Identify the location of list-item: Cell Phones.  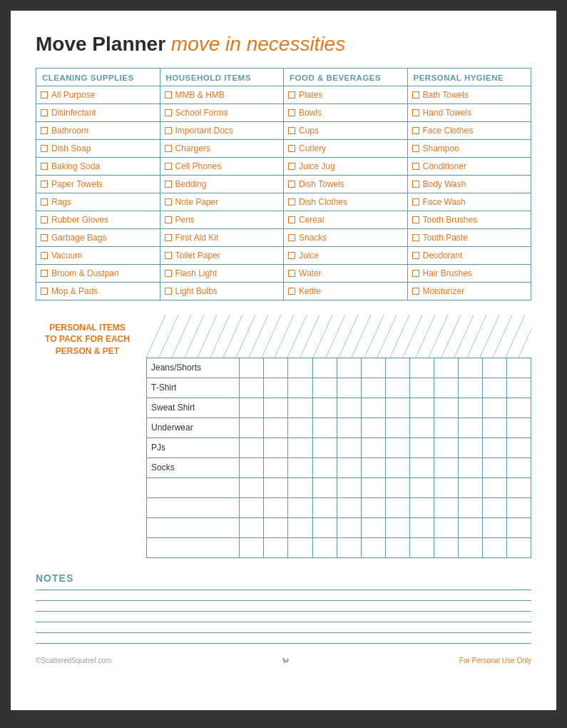
(223, 166).